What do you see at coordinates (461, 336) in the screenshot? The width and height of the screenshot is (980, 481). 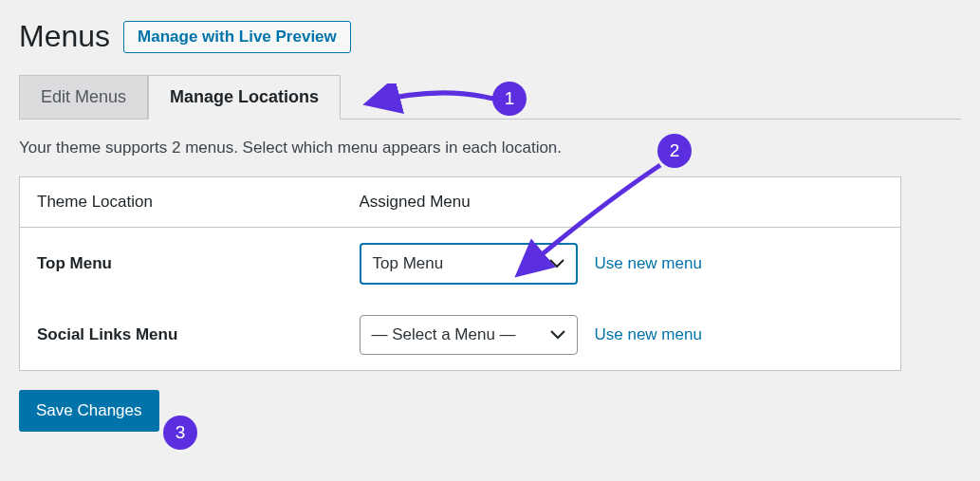 I see `table-row: Social Links Menu — Select a Menu — Use …` at bounding box center [461, 336].